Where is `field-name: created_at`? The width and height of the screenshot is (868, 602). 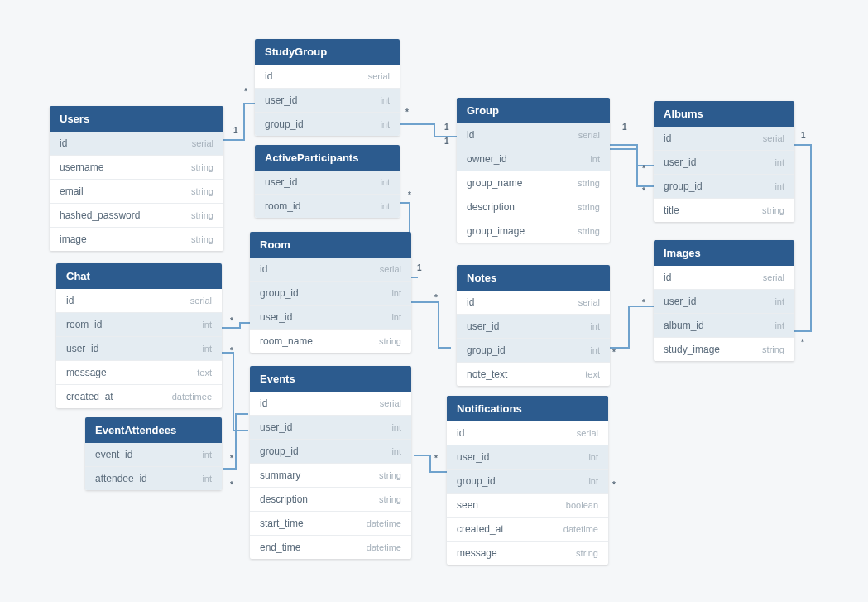
field-name: created_at is located at coordinates (89, 397).